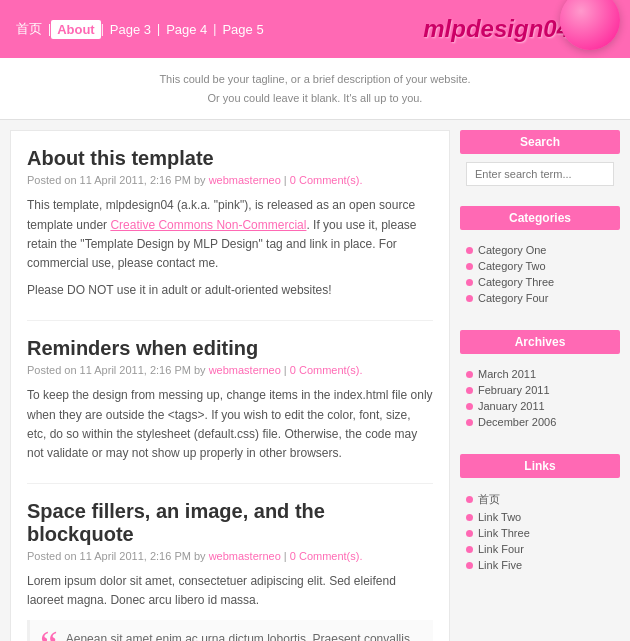 The height and width of the screenshot is (641, 630). Describe the element at coordinates (29, 29) in the screenshot. I see `nav-item-首页: 首页` at that location.